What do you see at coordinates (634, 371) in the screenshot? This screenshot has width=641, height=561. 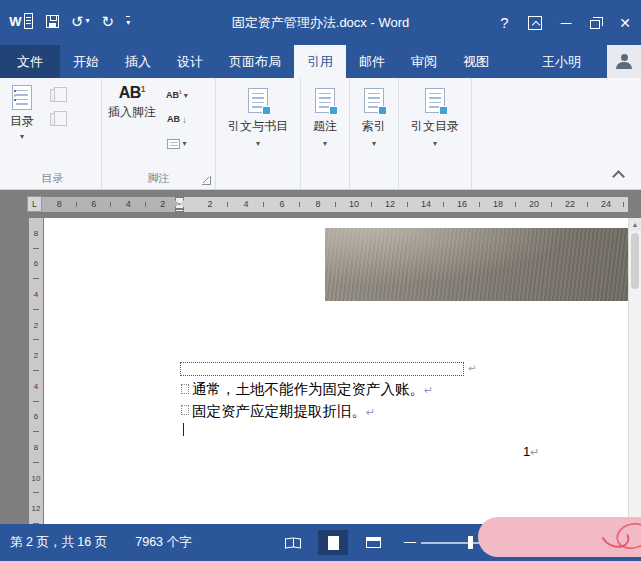 I see `vertical-scrollbar: ▲` at bounding box center [634, 371].